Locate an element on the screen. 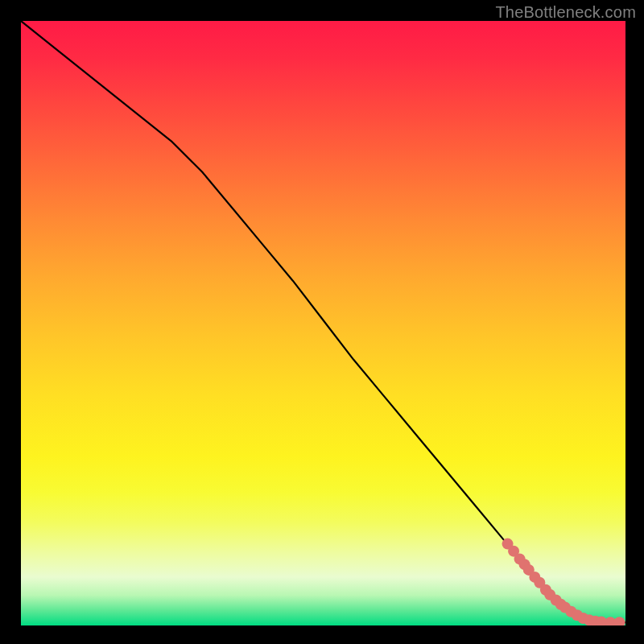 Image resolution: width=644 pixels, height=644 pixels. highlight-points is located at coordinates (564, 582).